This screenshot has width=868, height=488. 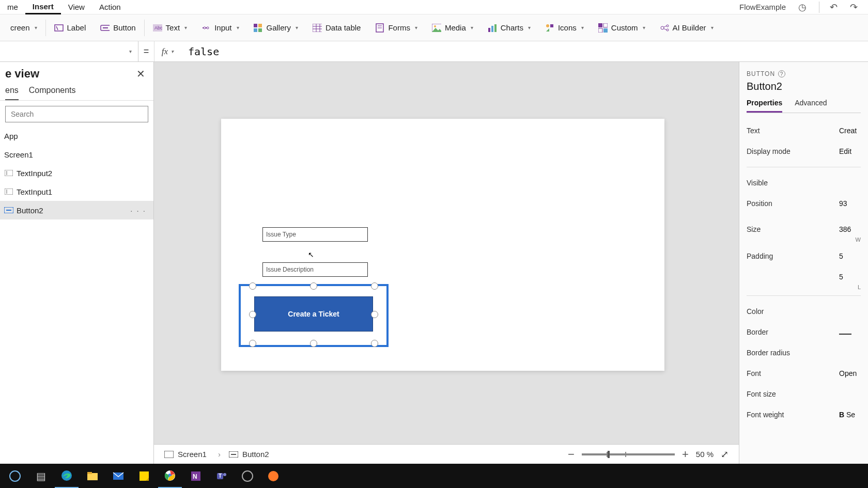 I want to click on label-button: Label, so click(x=70, y=28).